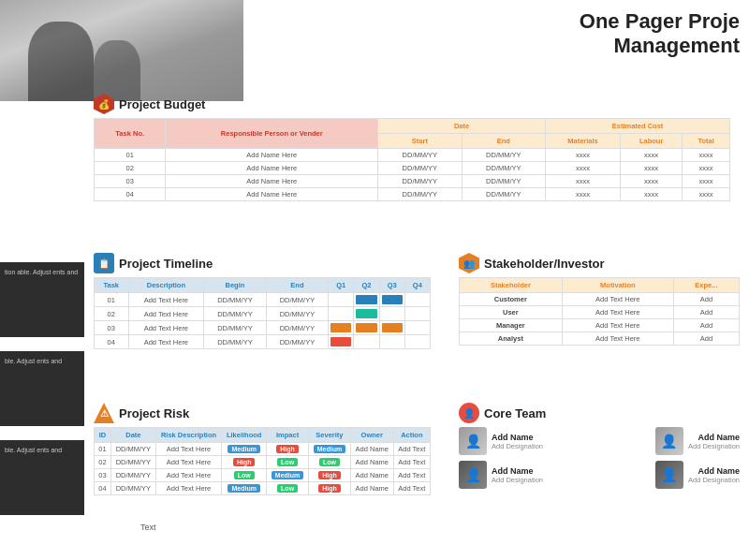  I want to click on timeline-th-q4: Q4, so click(418, 286).